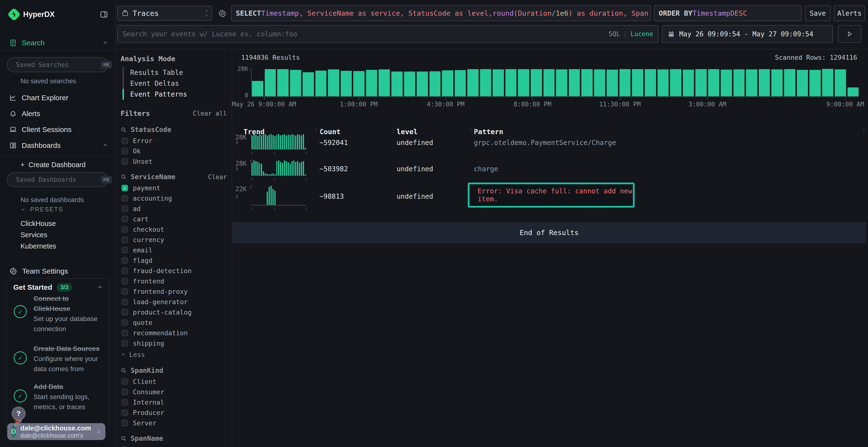  What do you see at coordinates (174, 271) in the screenshot?
I see `filter-checkbox-item: fraud-detection` at bounding box center [174, 271].